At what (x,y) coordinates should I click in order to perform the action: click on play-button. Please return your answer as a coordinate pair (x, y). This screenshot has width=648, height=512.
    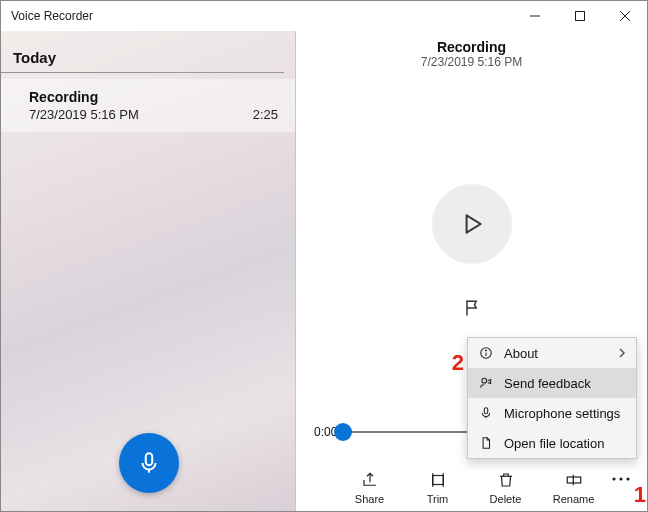
    Looking at the image, I should click on (472, 224).